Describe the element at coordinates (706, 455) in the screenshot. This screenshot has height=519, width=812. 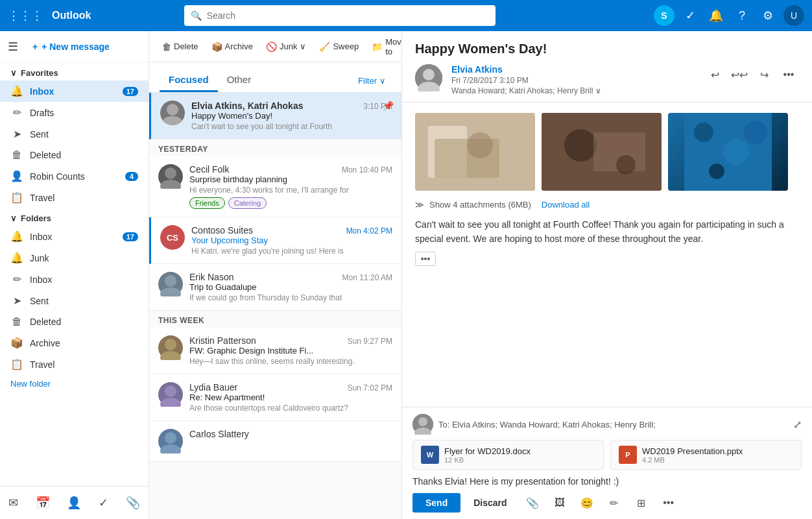
I see `attachment-card-2: P WD2019 Presentation.pptx 4.2 MB` at that location.